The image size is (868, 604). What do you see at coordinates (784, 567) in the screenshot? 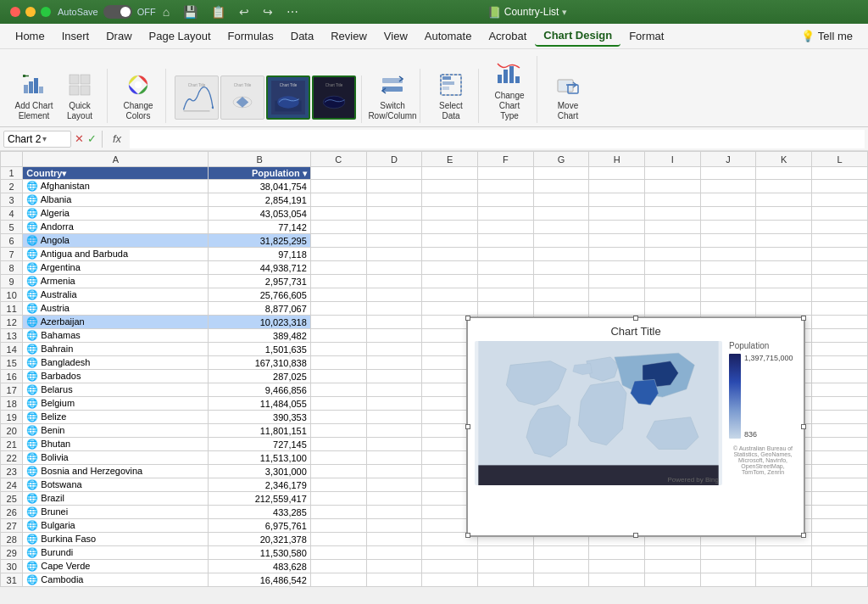
I see `cell-K30` at bounding box center [784, 567].